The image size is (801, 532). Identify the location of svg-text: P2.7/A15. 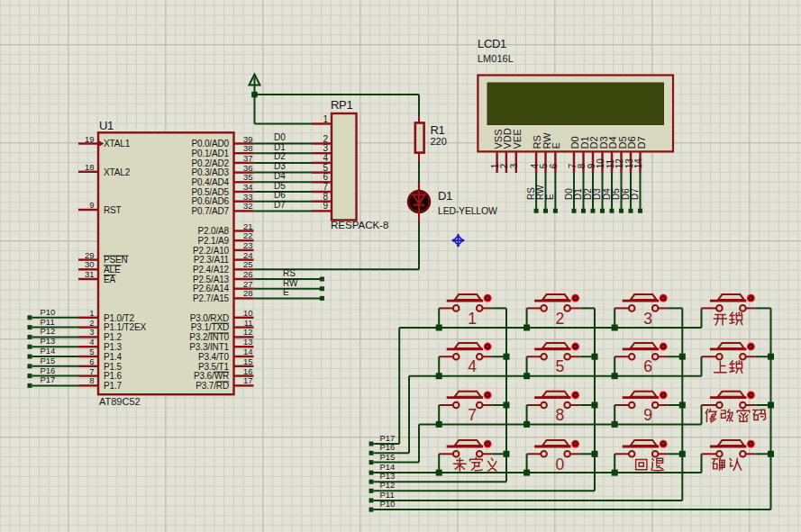
(211, 299).